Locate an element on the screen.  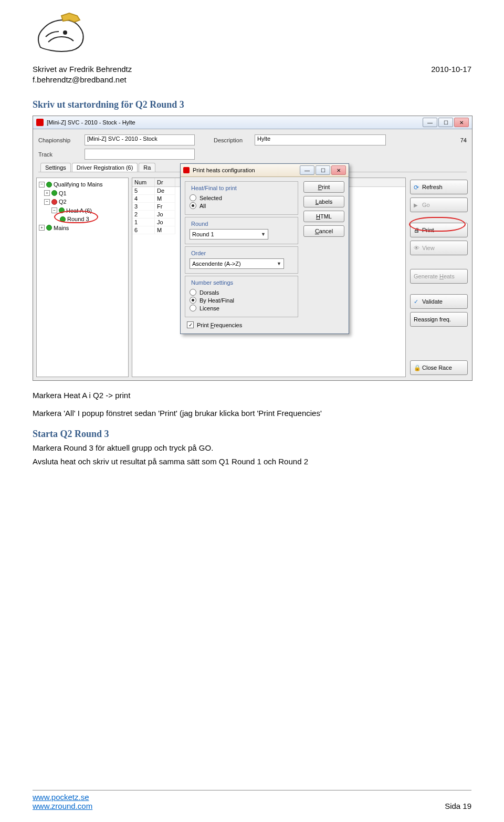
footer-link-1: www.pocketz.se is located at coordinates (61, 797).